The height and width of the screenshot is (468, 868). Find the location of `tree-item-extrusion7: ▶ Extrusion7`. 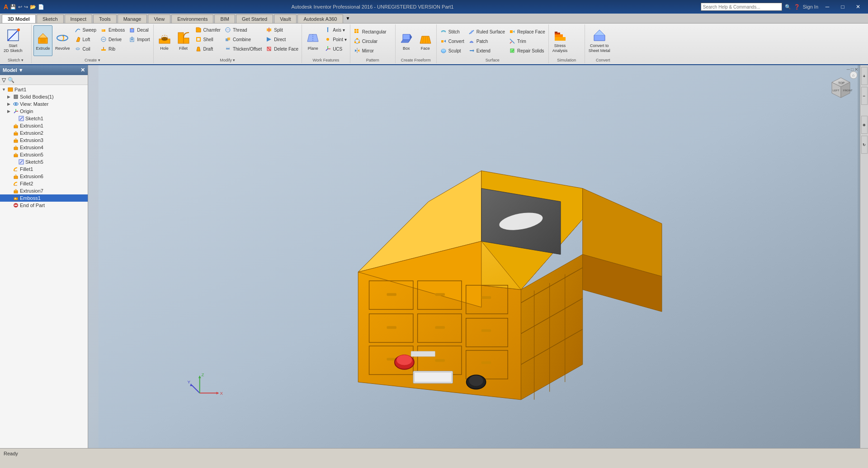

tree-item-extrusion7: ▶ Extrusion7 is located at coordinates (44, 191).